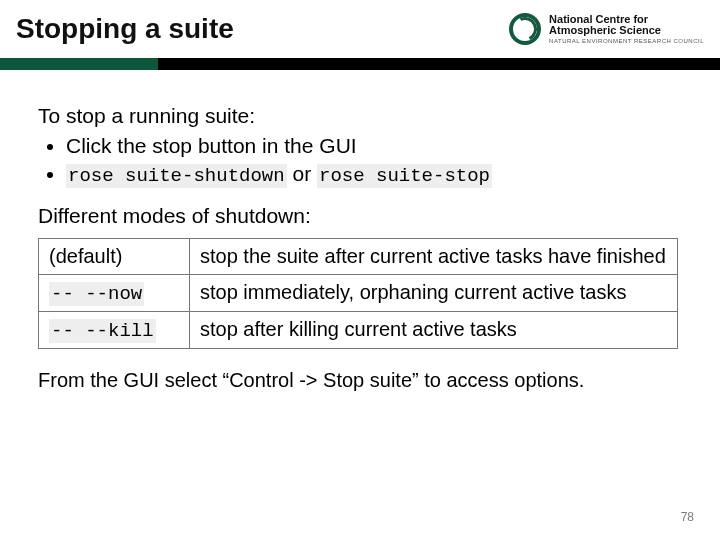 The width and height of the screenshot is (720, 540). What do you see at coordinates (404, 176) in the screenshot?
I see `code-snippet: rose suite-stop` at bounding box center [404, 176].